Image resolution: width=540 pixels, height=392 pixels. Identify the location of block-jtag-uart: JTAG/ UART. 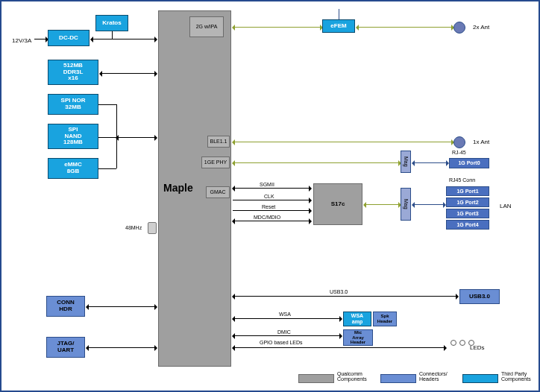
(66, 347).